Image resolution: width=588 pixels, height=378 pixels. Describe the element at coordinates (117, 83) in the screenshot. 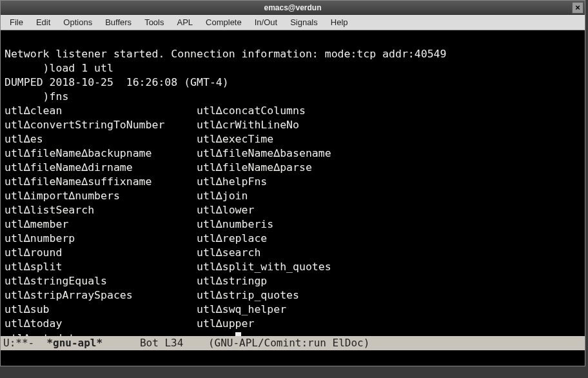

I see `output-dumped: DUMPED 2018-10-25 16:26:08 (GMT-4)` at that location.